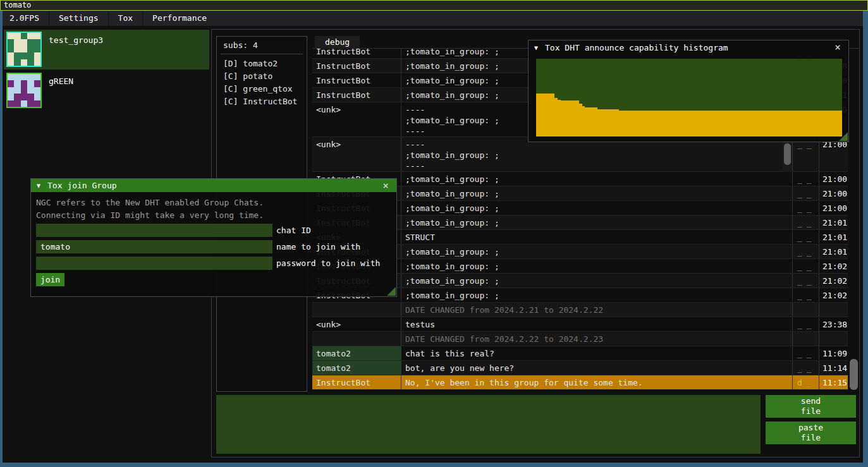 The image size is (868, 467). What do you see at coordinates (580, 339) in the screenshot?
I see `chat-row: DATE CHANGED from 2024.2.22 to 2024.2.23` at bounding box center [580, 339].